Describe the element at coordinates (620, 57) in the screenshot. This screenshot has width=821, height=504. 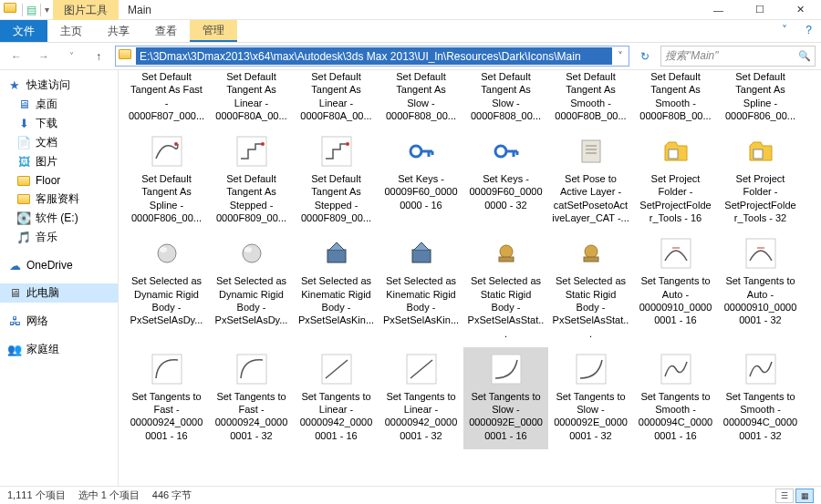
I see `address-dropdown: ˅` at that location.